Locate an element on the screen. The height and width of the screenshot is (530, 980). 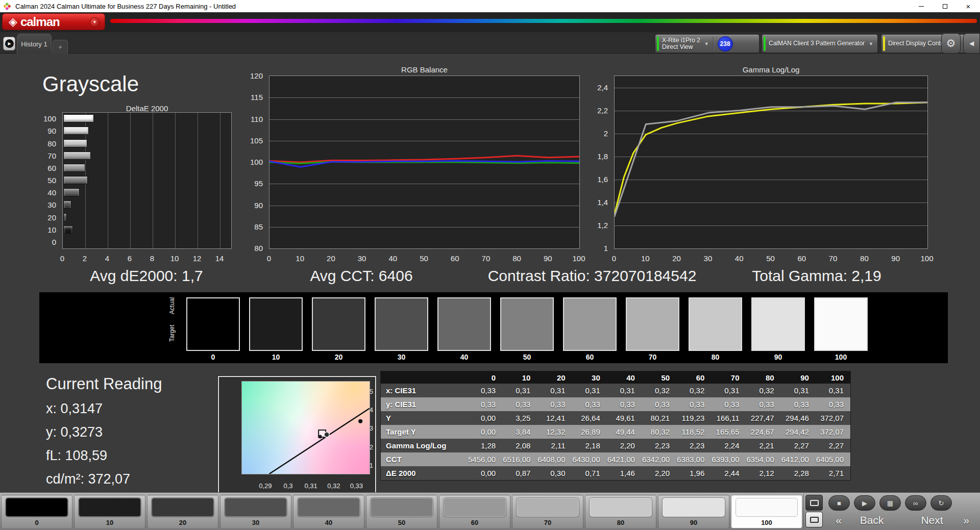
xtick-label: 50 is located at coordinates (424, 258).